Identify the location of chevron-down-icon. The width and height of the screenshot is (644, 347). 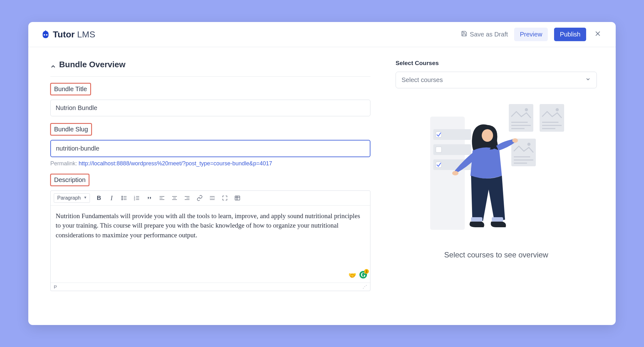
(588, 80).